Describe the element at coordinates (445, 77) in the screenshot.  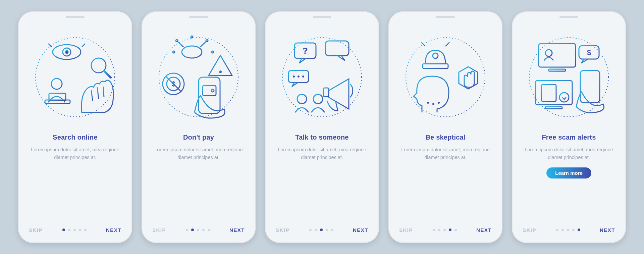
I see `be-skeptical-illustration` at that location.